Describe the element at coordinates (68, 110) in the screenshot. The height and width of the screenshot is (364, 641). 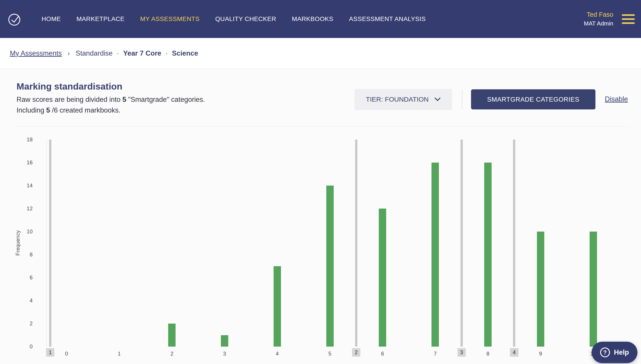
I see `subtitle-line-2: Including 5 /6 created markbooks.` at that location.